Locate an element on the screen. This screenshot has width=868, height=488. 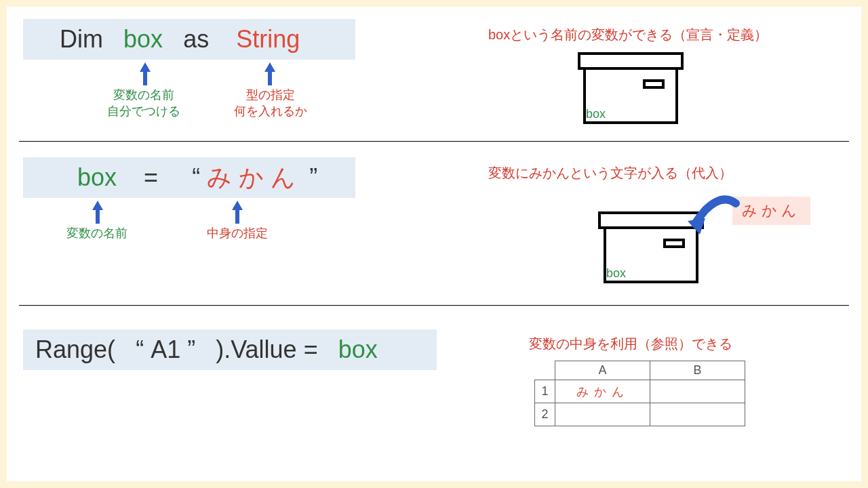
annot-content: 中身の指定 is located at coordinates (237, 233).